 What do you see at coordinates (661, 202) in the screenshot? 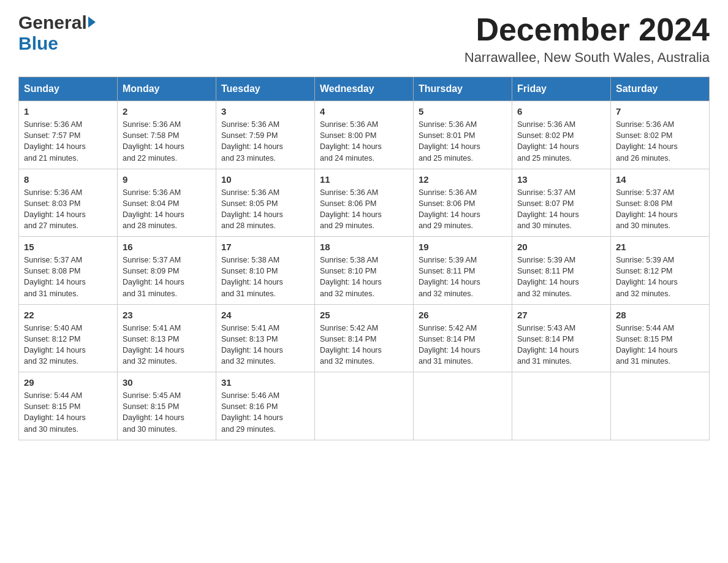
I see `day-cell: 14Sunrise: 5:37 AMSunset: 8:08 PMDayligh…` at bounding box center [661, 202].